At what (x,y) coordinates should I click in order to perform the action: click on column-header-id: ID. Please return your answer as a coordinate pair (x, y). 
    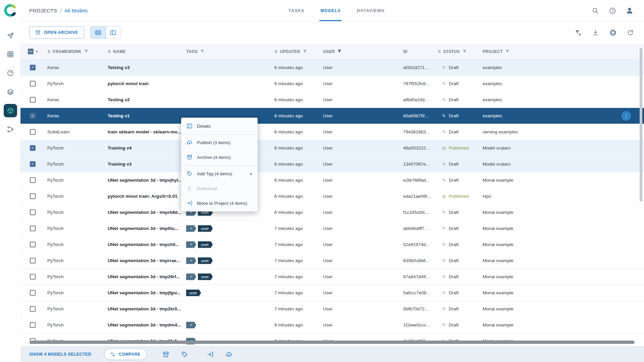
    Looking at the image, I should click on (421, 52).